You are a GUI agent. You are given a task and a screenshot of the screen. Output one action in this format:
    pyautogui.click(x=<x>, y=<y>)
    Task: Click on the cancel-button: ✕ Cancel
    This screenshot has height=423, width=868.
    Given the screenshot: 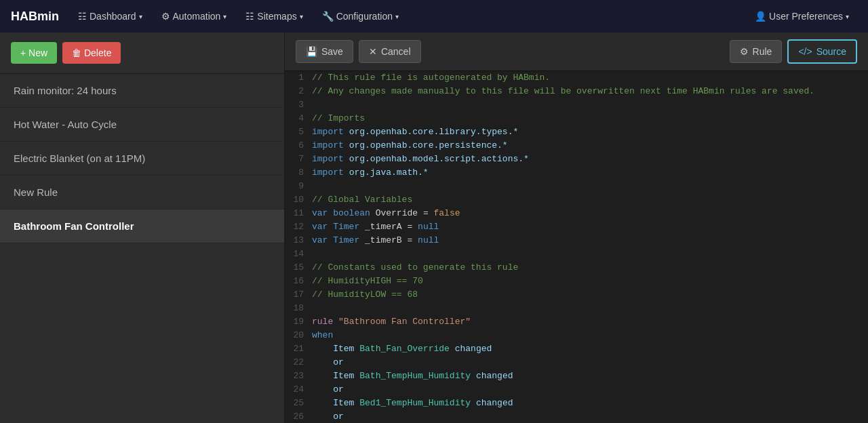 What is the action you would take?
    pyautogui.click(x=390, y=52)
    